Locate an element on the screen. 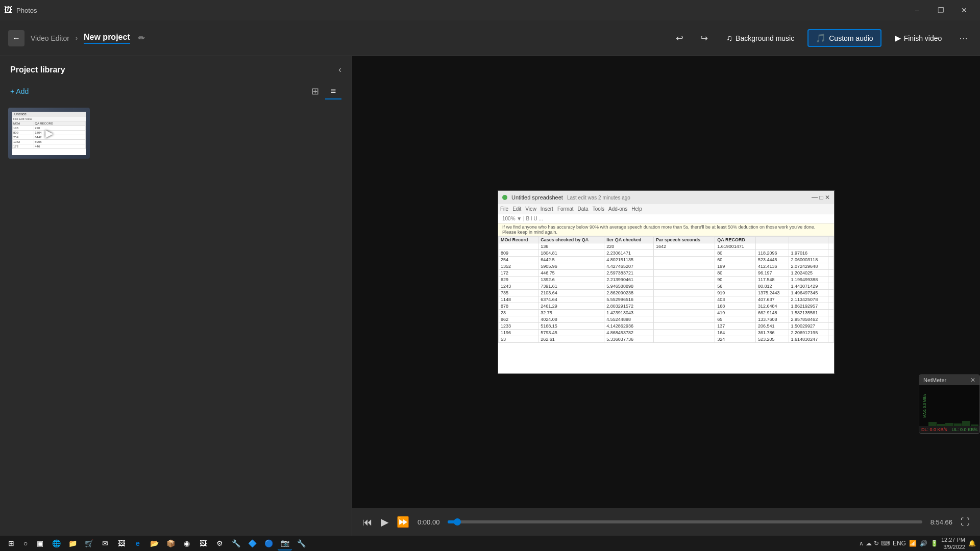 The width and height of the screenshot is (980, 551). clock: 12:27 PM 3/9/2022 is located at coordinates (953, 544).